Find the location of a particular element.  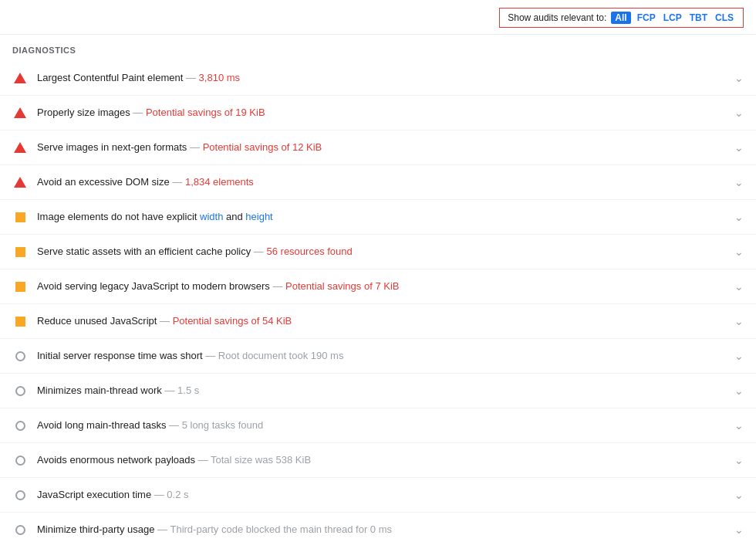

audit-value: Potential savings of 12 KiB is located at coordinates (262, 147).